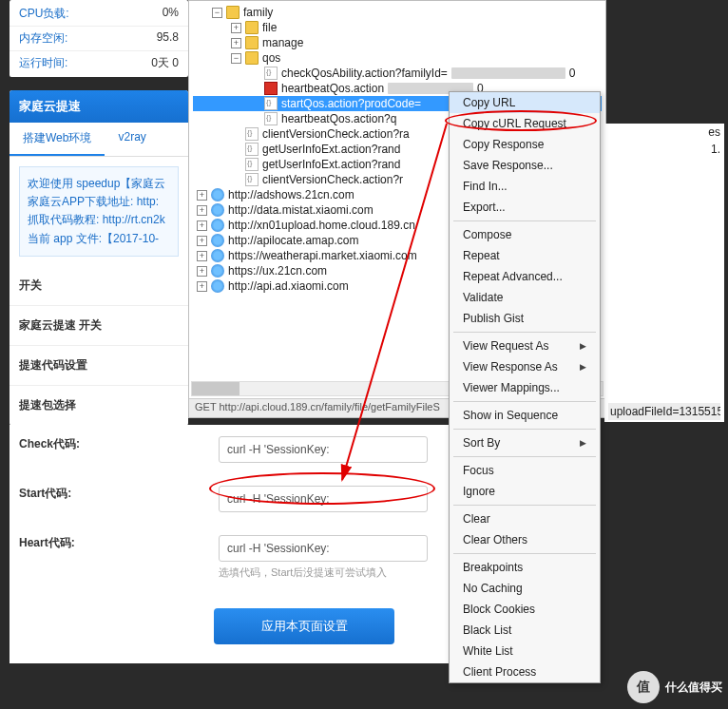 This screenshot has width=728, height=709. Describe the element at coordinates (525, 346) in the screenshot. I see `menu-view-request-as: View Request As▶` at that location.